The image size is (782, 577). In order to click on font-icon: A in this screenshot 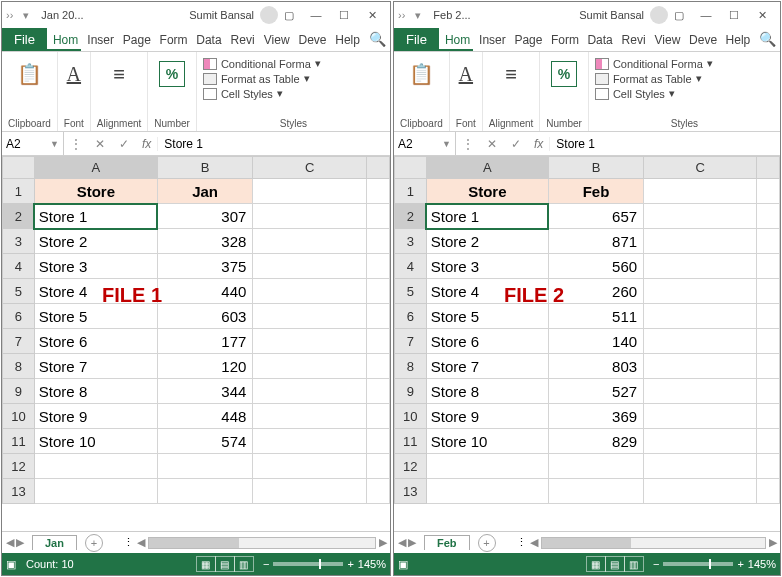, I will do `click(74, 74)`.